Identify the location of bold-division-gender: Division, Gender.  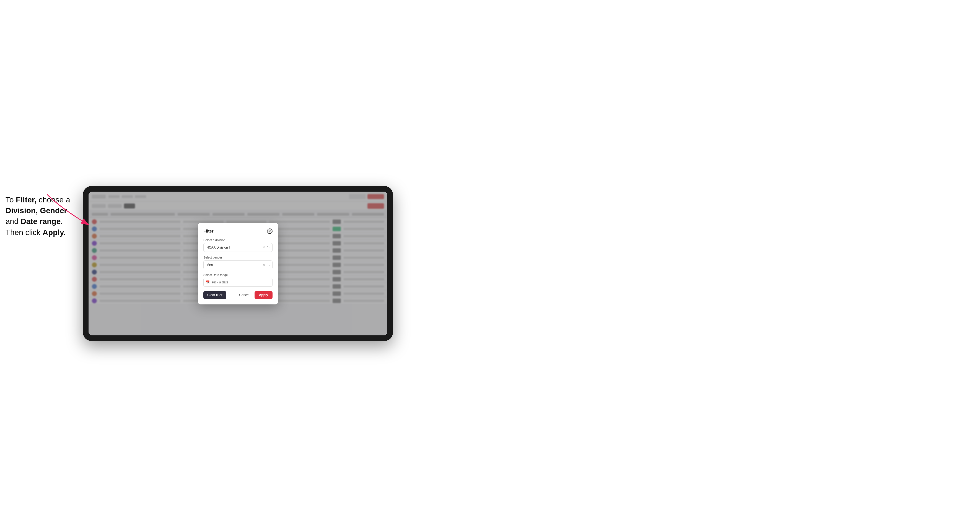
(37, 211).